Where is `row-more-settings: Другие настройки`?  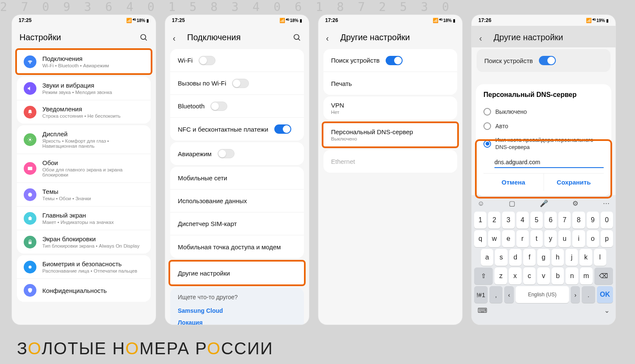 row-more-settings: Другие настройки is located at coordinates (237, 273).